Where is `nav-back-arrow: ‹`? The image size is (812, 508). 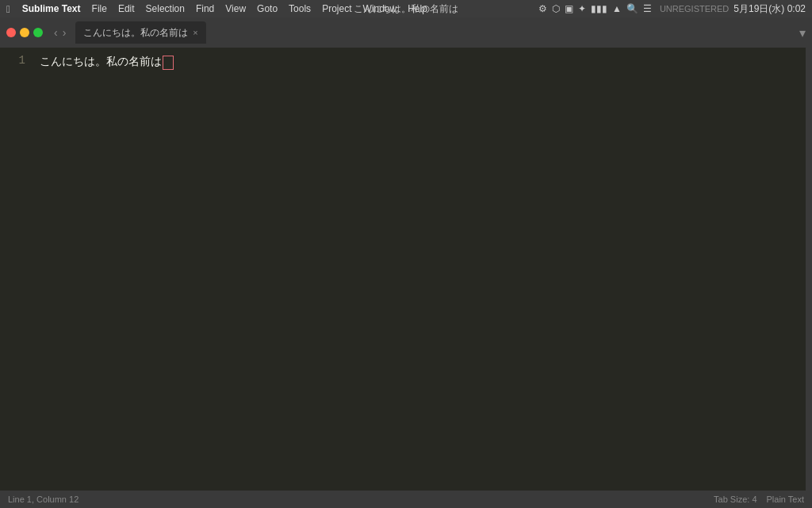 nav-back-arrow: ‹ is located at coordinates (56, 33).